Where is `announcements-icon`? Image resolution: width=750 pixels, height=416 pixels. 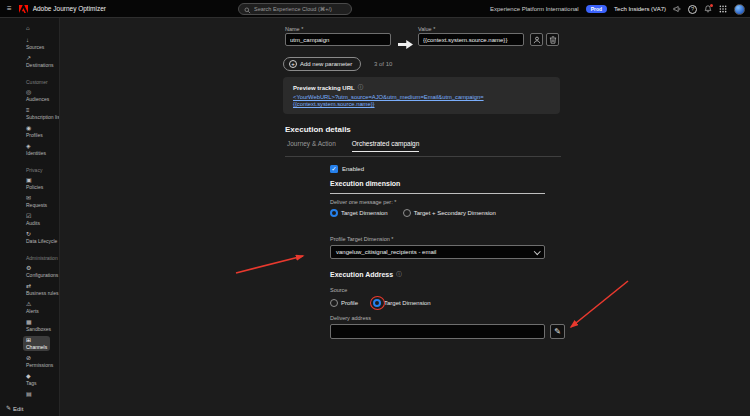
announcements-icon is located at coordinates (677, 9).